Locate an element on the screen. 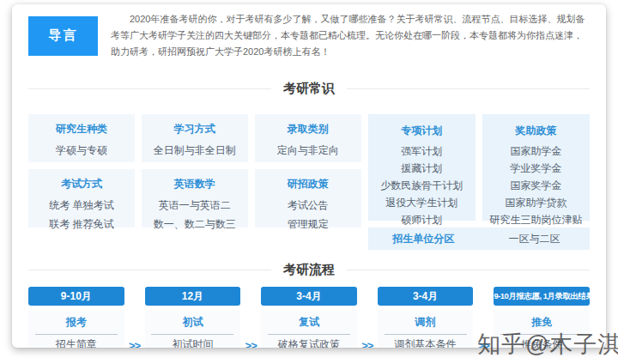 This screenshot has width=618, height=364. knowledge-card-item: 强军计划 is located at coordinates (422, 151).